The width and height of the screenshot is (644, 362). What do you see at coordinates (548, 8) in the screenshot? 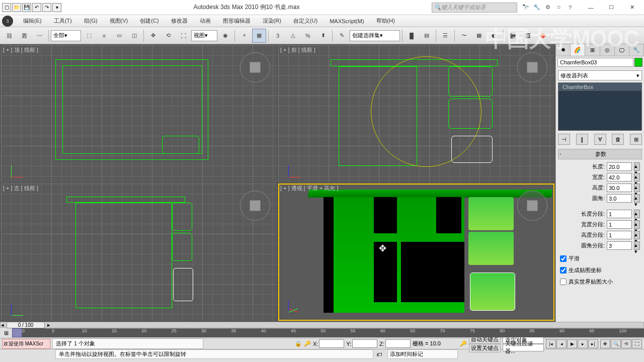
I see `help2-icon: ⚙` at bounding box center [548, 8].